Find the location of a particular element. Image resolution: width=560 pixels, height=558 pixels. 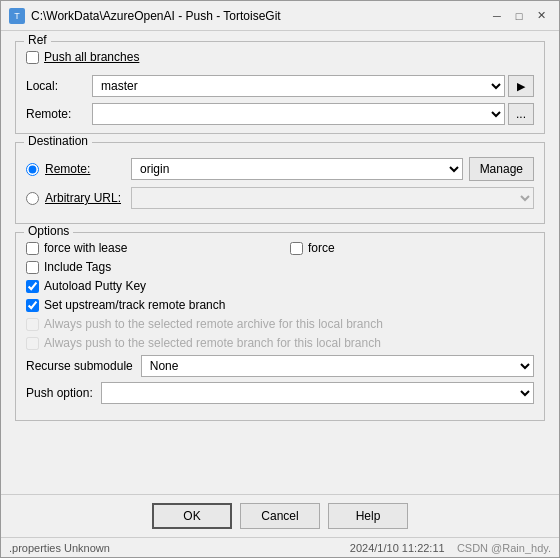

push-all-checkbox-row: Push all branches is located at coordinates (82, 57).